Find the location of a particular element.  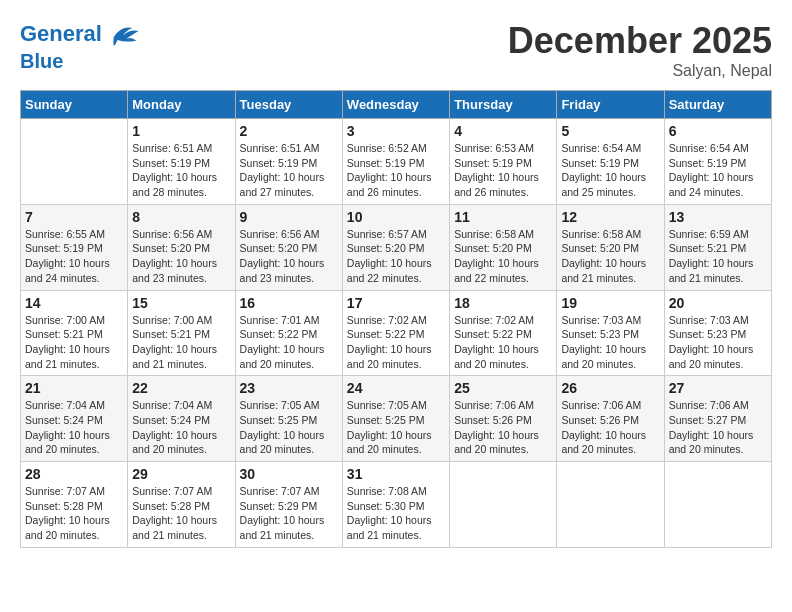

weekday-header-cell: Monday is located at coordinates (182, 105).